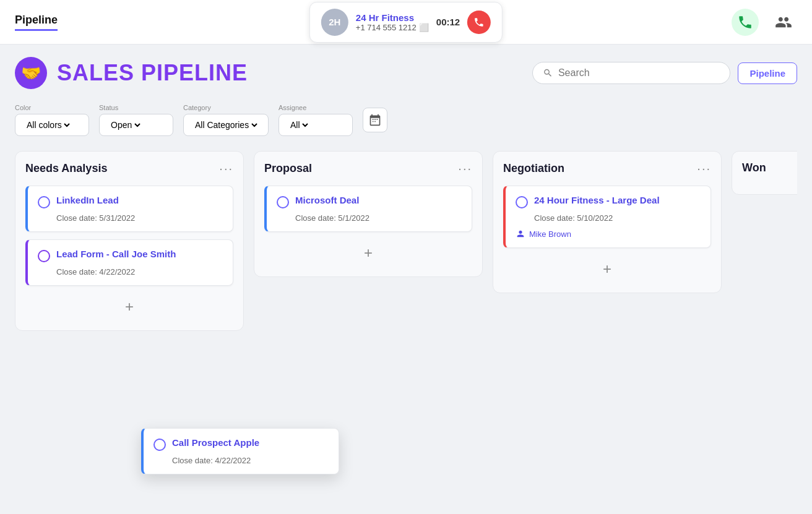 The height and width of the screenshot is (514, 812). Describe the element at coordinates (226, 125) in the screenshot. I see `category-filter: All Categories` at that location.